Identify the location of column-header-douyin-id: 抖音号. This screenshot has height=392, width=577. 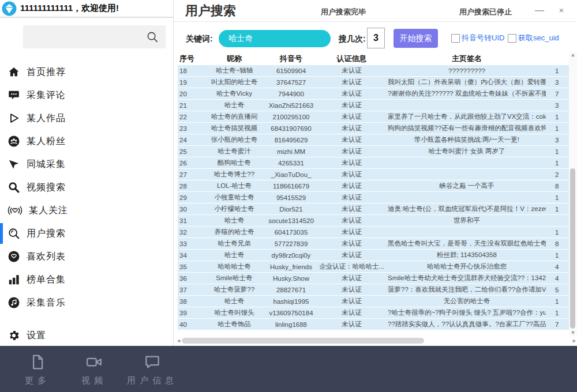
(291, 59).